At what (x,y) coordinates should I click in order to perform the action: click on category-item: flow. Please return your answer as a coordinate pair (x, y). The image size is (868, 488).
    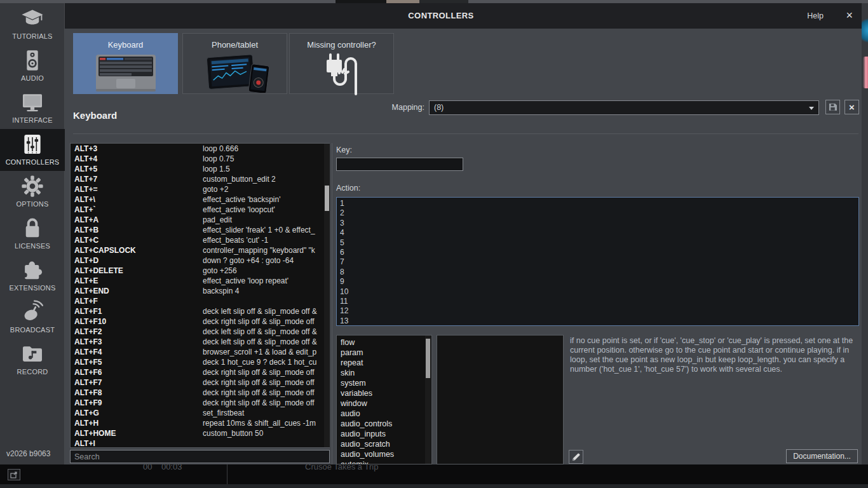
    Looking at the image, I should click on (384, 342).